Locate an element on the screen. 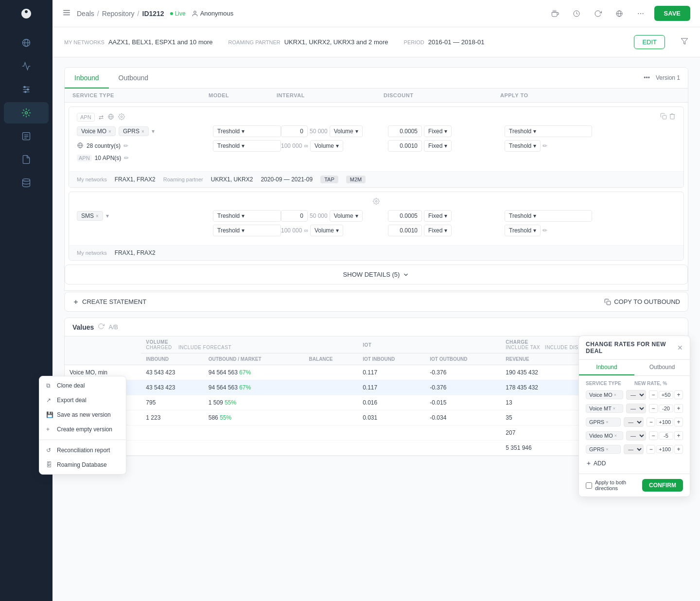 This screenshot has height=601, width=700. menu-icon is located at coordinates (67, 14).